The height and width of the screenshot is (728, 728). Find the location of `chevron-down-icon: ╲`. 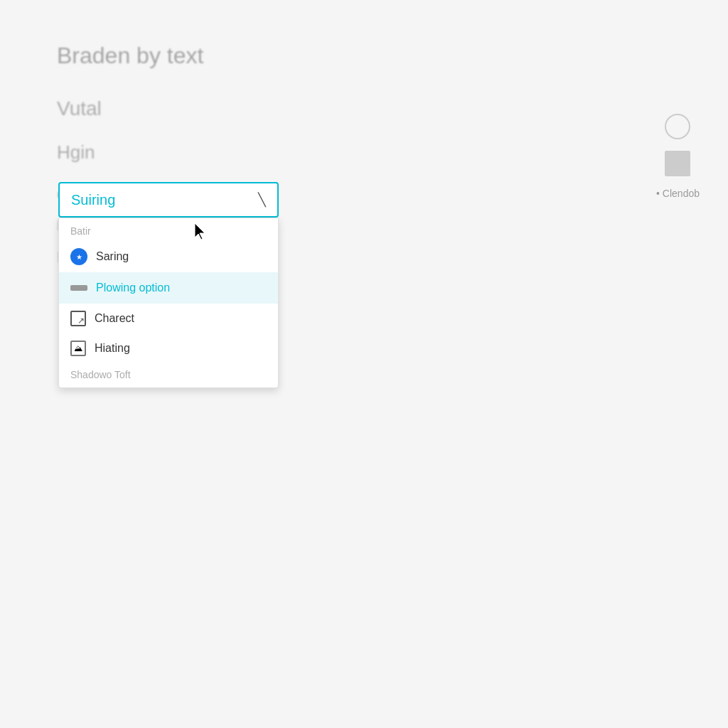

chevron-down-icon: ╲ is located at coordinates (262, 200).